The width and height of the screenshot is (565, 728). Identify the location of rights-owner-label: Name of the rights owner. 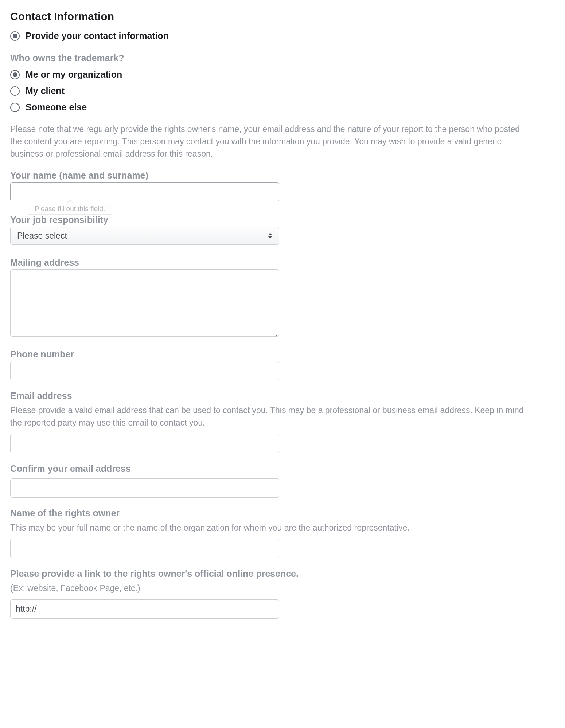
(282, 513).